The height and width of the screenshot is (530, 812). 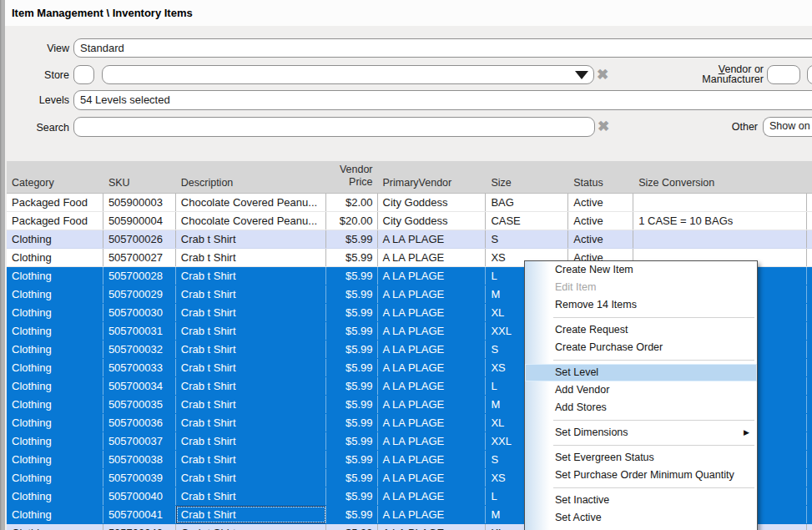 What do you see at coordinates (140, 202) in the screenshot?
I see `table-cell: 505900003` at bounding box center [140, 202].